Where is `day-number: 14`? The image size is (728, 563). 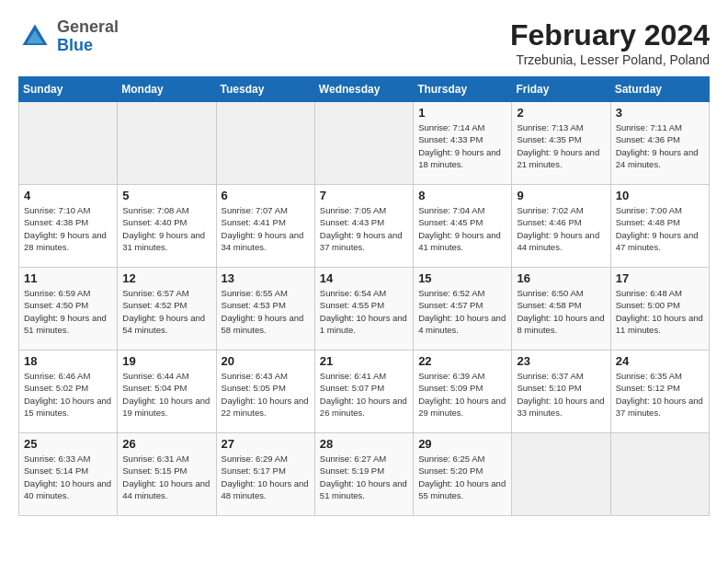
day-number: 14 is located at coordinates (364, 278).